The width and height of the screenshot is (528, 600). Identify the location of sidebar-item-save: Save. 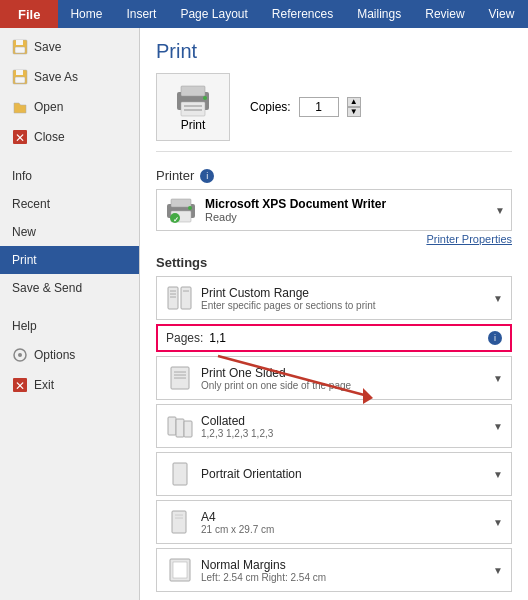
(70, 47).